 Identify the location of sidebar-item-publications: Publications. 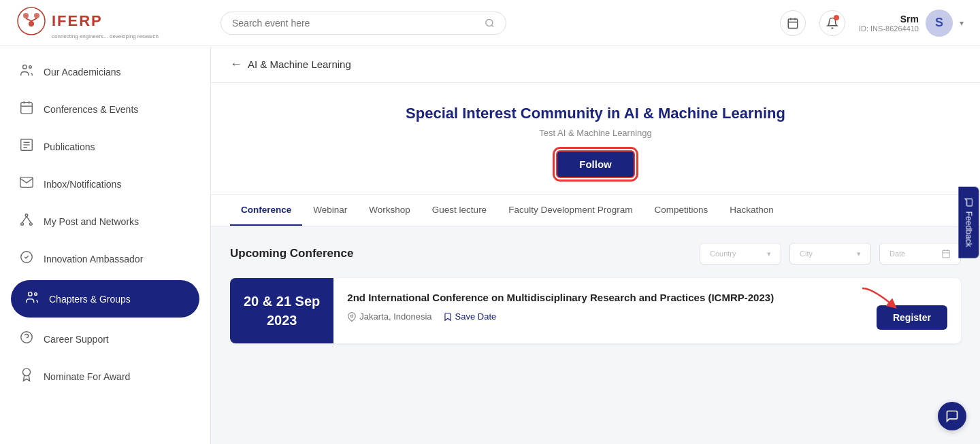
(105, 147).